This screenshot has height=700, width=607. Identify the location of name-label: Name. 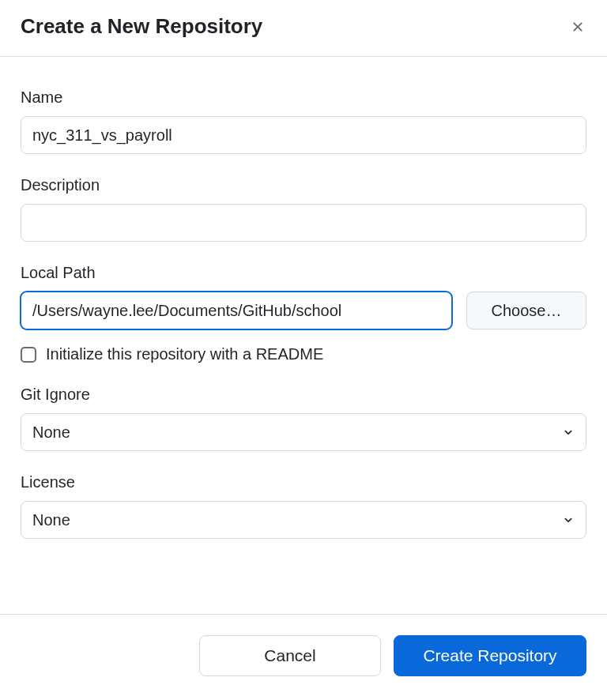
(304, 98).